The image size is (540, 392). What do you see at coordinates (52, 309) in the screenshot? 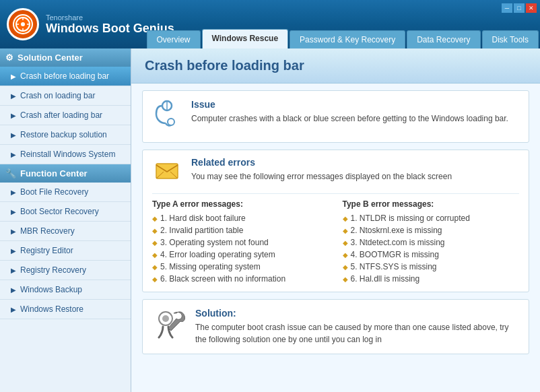
I see `sidebar-item-label: Windows Restore` at bounding box center [52, 309].